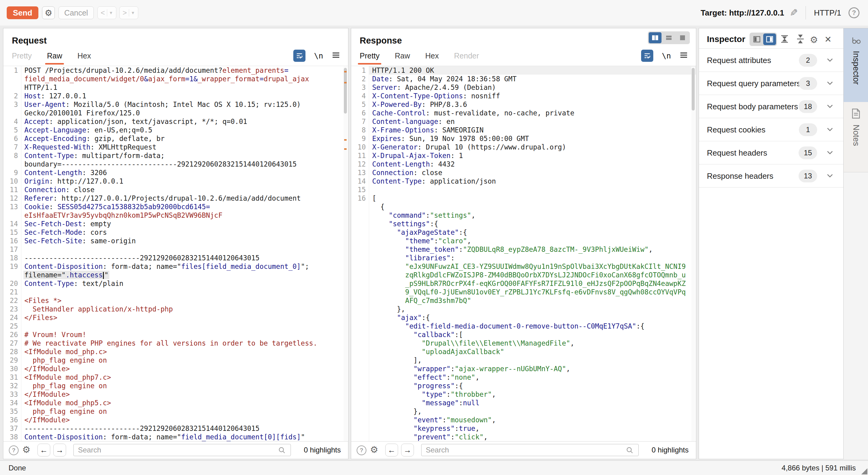 The width and height of the screenshot is (868, 475). I want to click on editor-row: "callback":[, so click(524, 335).